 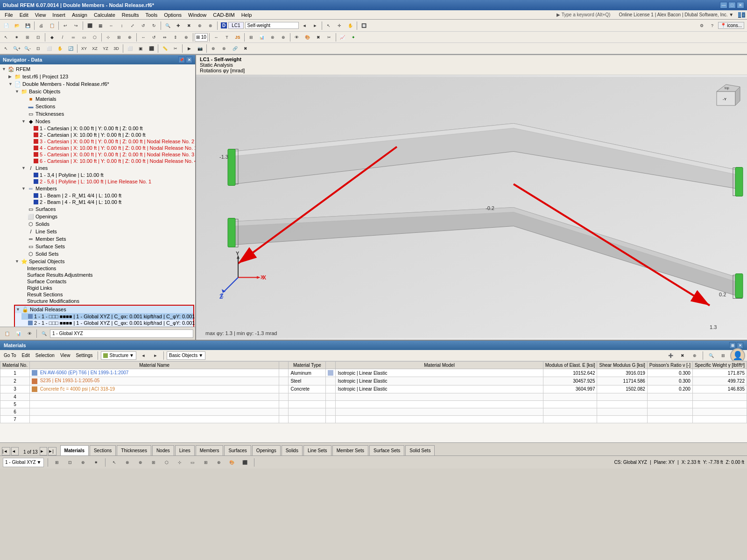 I want to click on tb2-visibility: 👁, so click(x=297, y=37).